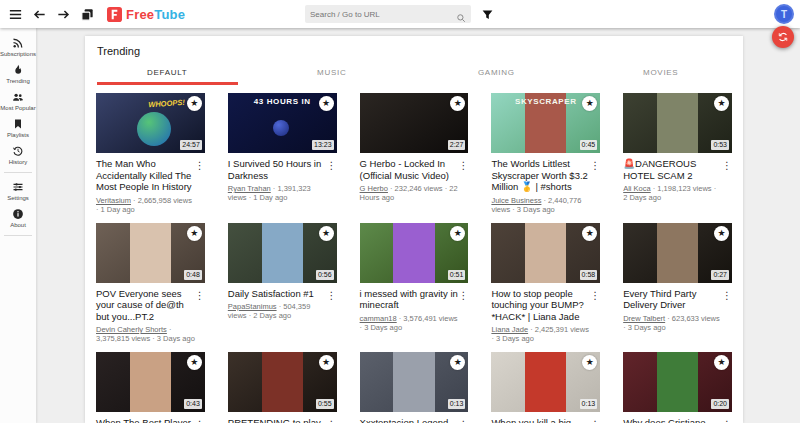 Image resolution: width=800 pixels, height=423 pixels. I want to click on video-title: POV Everyone sees your cause of de@th bu…, so click(146, 306).